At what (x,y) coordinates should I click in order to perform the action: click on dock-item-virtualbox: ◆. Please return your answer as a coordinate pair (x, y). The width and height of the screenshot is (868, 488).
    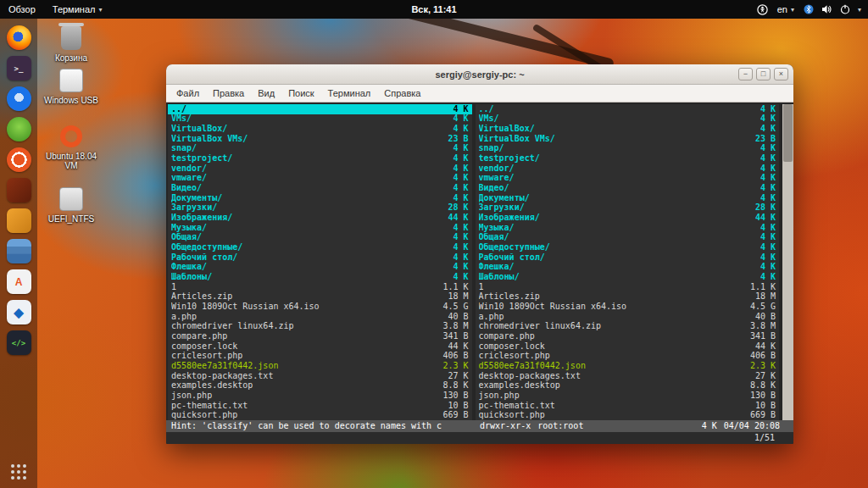
    Looking at the image, I should click on (19, 312).